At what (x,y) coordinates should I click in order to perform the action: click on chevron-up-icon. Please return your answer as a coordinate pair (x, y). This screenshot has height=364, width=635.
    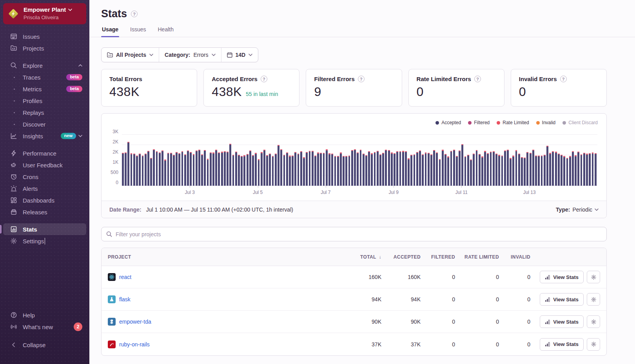
    Looking at the image, I should click on (80, 65).